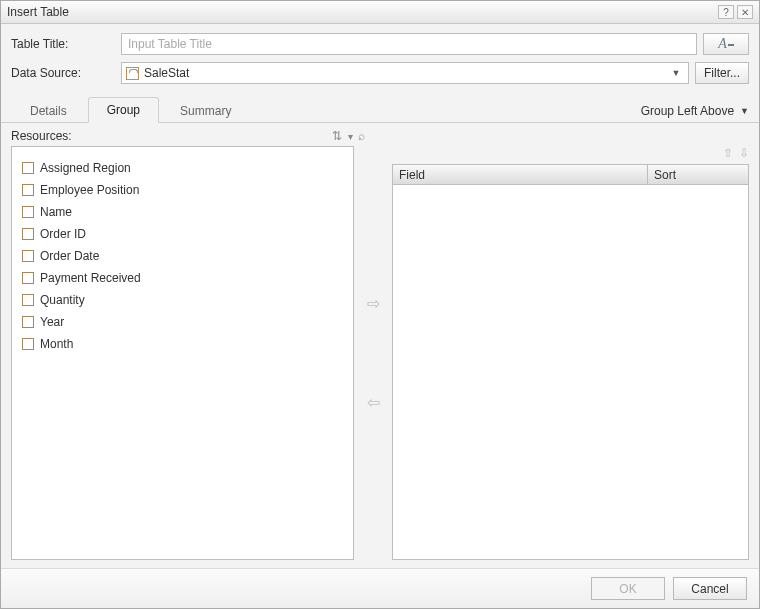 This screenshot has height=609, width=760. I want to click on resource-label: Employee Position, so click(90, 190).